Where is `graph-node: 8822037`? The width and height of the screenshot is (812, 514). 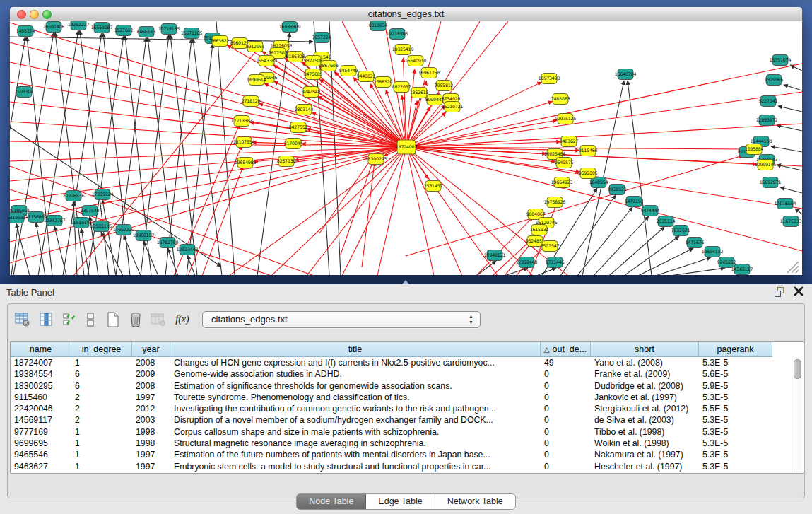
graph-node: 8822037 is located at coordinates (401, 88).